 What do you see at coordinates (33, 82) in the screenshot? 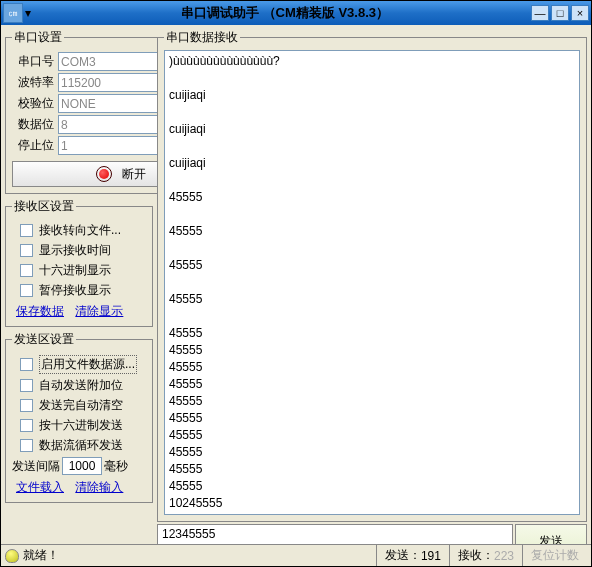
I see `baud-label: 波特率` at bounding box center [33, 82].